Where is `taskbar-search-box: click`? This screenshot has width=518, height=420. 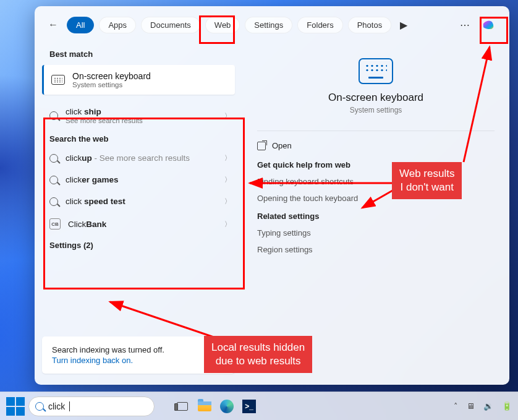
taskbar-search-box: click is located at coordinates (91, 406).